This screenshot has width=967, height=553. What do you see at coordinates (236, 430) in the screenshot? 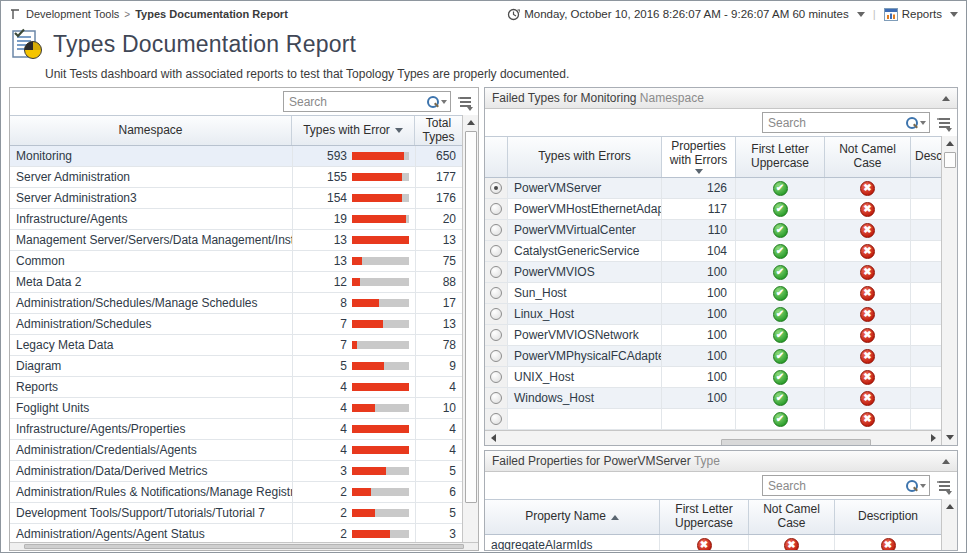
I see `table-row: Infrastructure/Agents/Properties44` at bounding box center [236, 430].